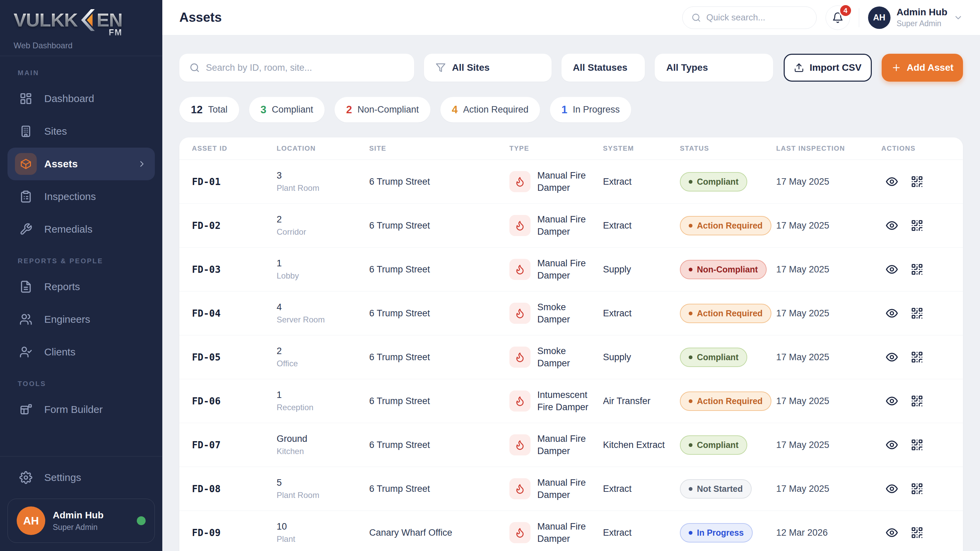  Describe the element at coordinates (382, 110) in the screenshot. I see `stat-pill: 2 Non-Compliant` at that location.